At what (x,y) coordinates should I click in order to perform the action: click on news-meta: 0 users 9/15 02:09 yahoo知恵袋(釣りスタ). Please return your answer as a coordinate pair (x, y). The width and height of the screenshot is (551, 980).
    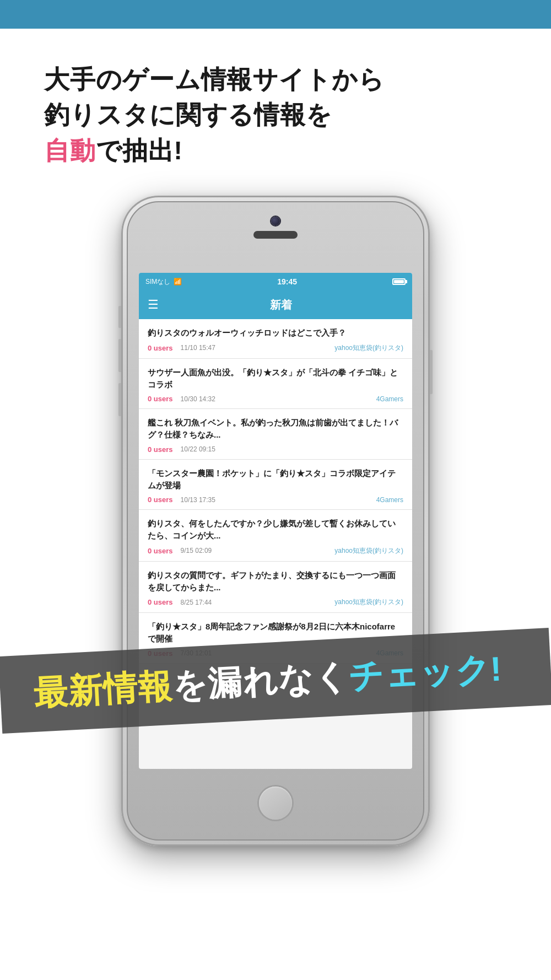
    Looking at the image, I should click on (276, 551).